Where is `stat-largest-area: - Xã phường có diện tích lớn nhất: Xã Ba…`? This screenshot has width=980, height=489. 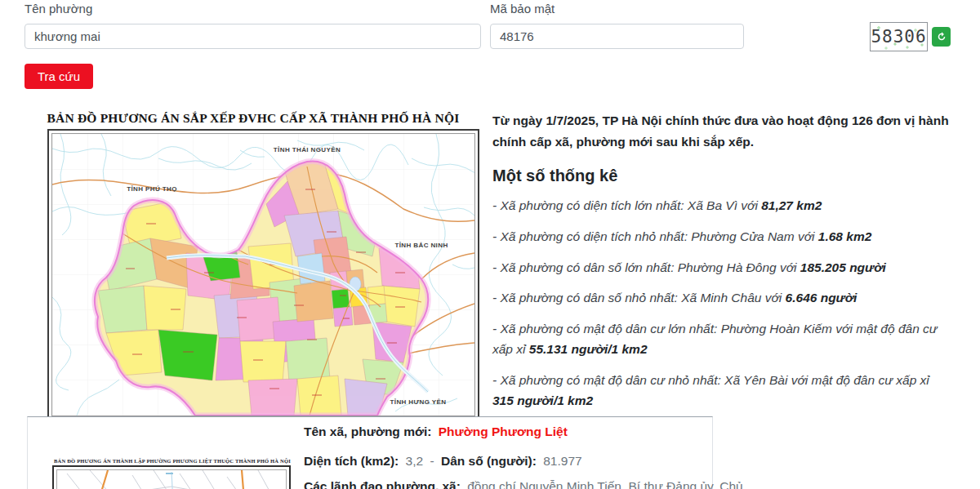
stat-largest-area: - Xã phường có diện tích lớn nhất: Xã Ba… is located at coordinates (722, 206).